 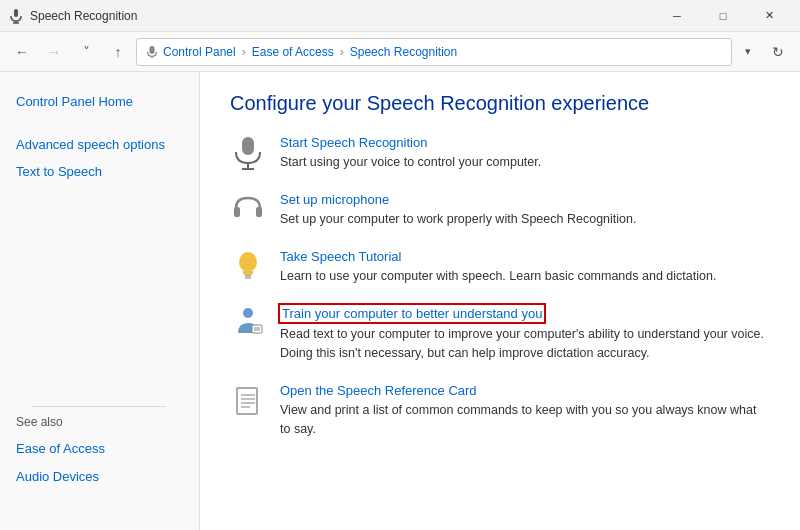 I want to click on open-reference-card-desc: View and print a list of common commands…, so click(x=525, y=420).